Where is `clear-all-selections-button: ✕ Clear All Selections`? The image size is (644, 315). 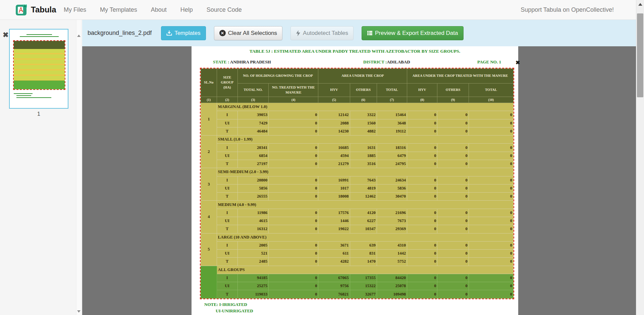
clear-all-selections-button: ✕ Clear All Selections is located at coordinates (248, 33).